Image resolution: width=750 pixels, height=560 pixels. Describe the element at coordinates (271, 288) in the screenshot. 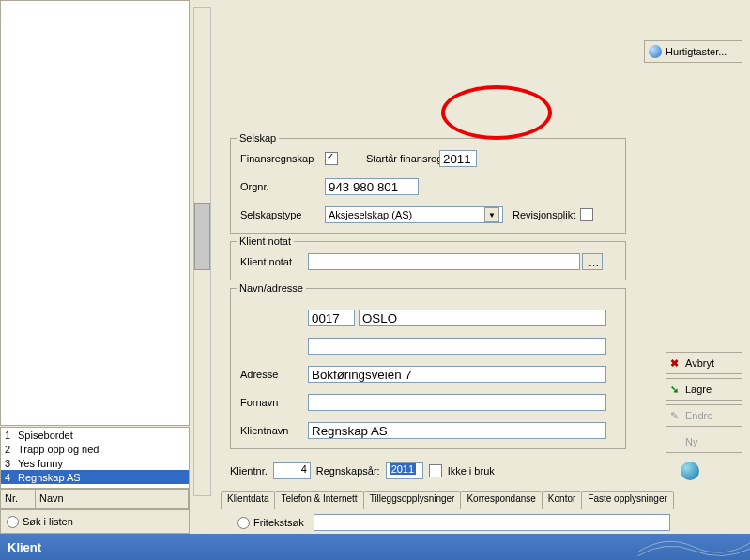

I see `navn-title: Navn/adresse` at that location.